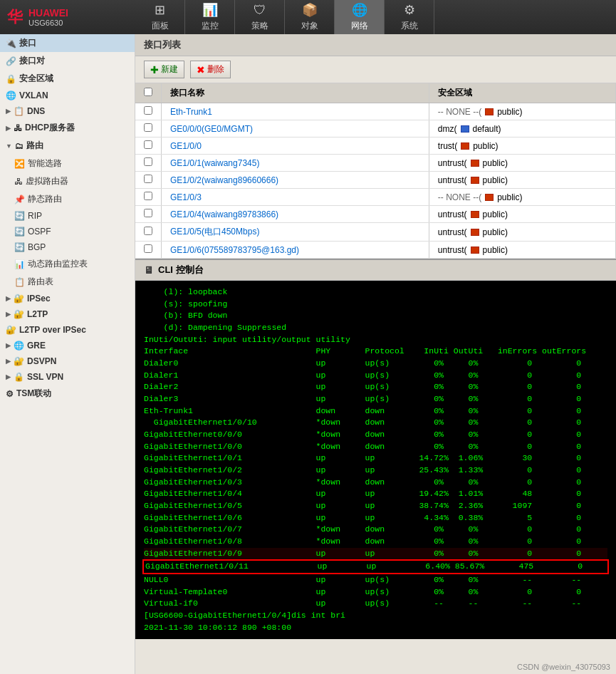 The image size is (616, 674). I want to click on sidebar-label-interface: 接口, so click(28, 43).